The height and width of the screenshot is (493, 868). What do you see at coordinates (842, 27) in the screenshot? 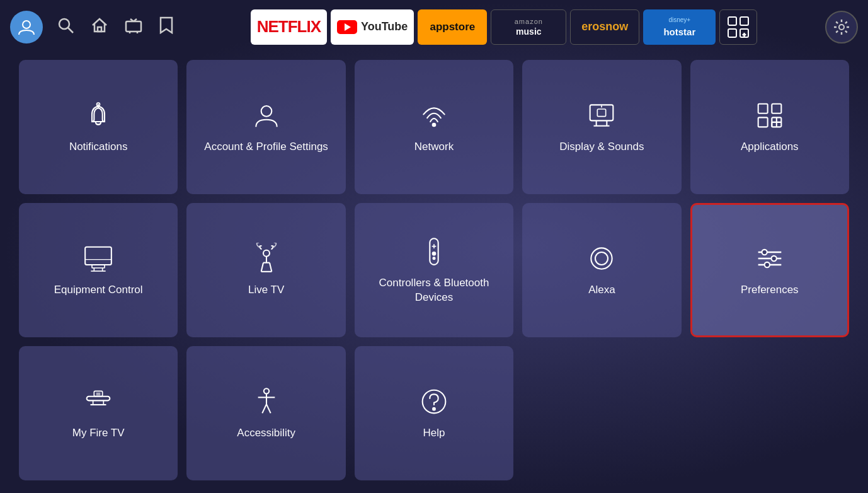
I see `settings-button` at bounding box center [842, 27].